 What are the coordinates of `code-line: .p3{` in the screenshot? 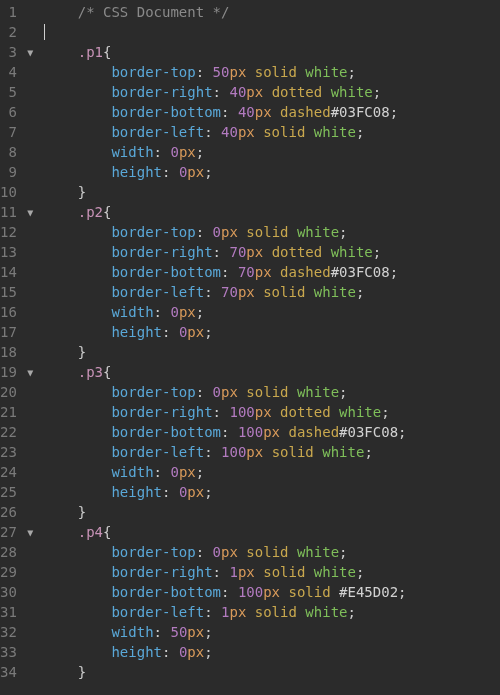 It's located at (272, 372).